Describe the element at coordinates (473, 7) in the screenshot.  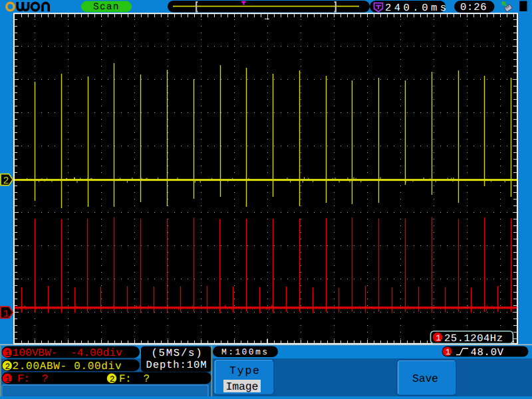
I see `svg-text: 0:26` at that location.